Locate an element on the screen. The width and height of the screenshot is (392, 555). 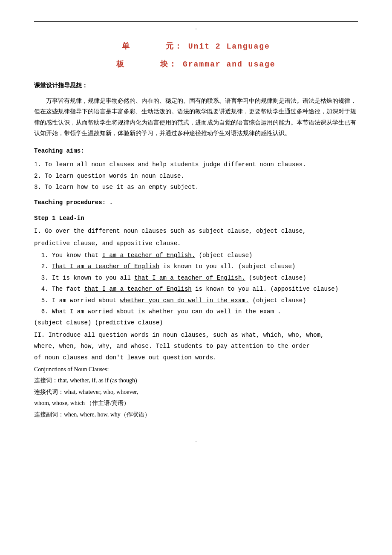
top-line is located at coordinates (196, 21).